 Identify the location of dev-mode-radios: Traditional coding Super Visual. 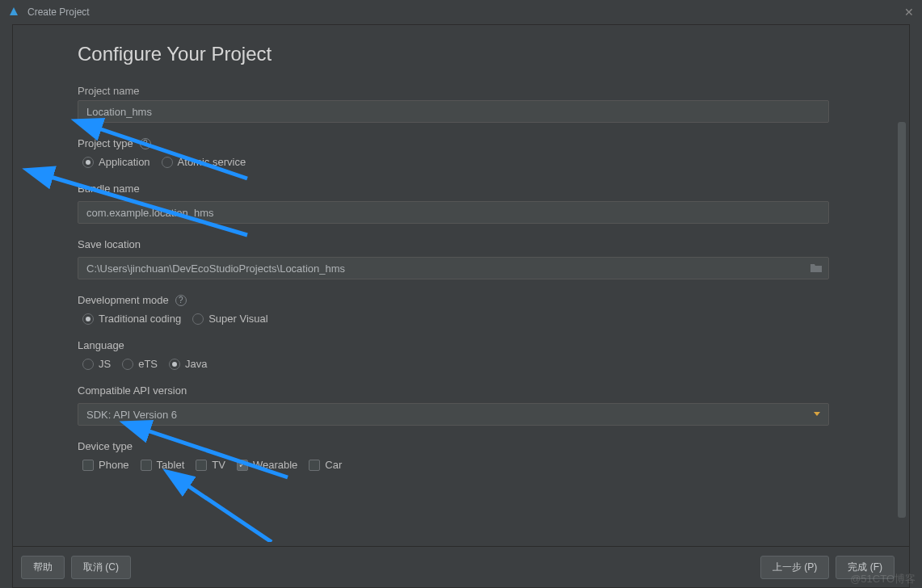
(464, 318).